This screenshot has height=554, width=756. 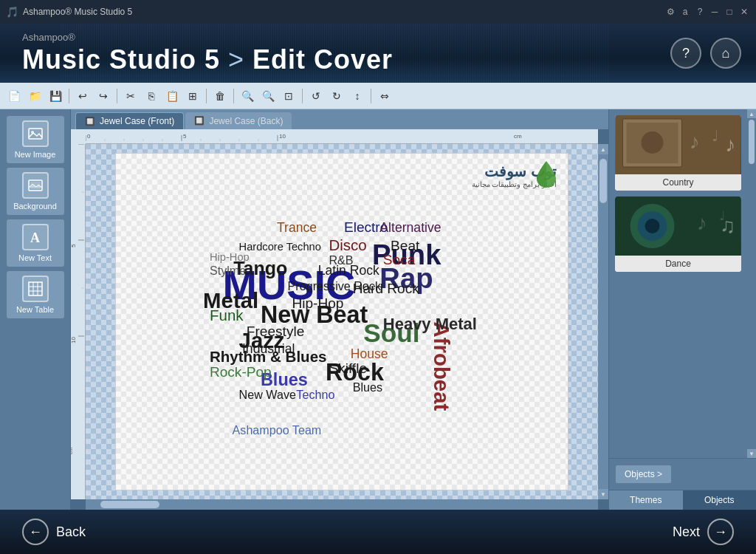 What do you see at coordinates (281, 247) in the screenshot?
I see `svg-text: Hardcore Techno` at bounding box center [281, 247].